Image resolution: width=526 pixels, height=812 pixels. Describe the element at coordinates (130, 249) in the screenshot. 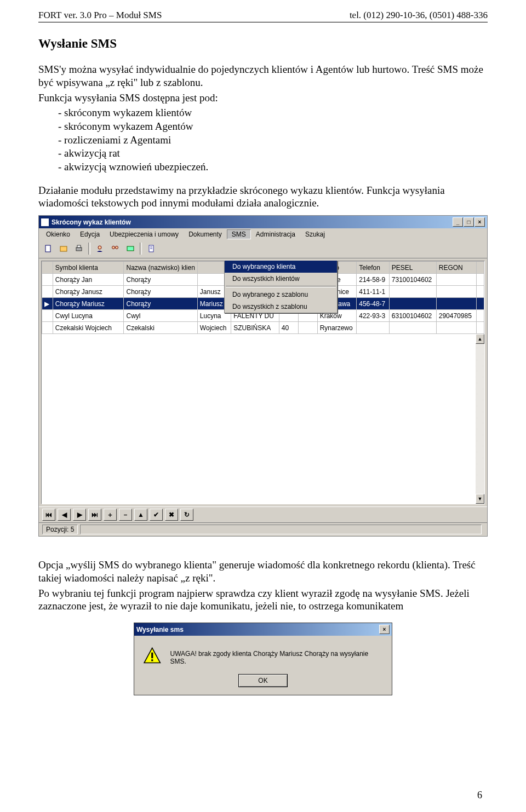

I see `toolbar-card-icon` at that location.